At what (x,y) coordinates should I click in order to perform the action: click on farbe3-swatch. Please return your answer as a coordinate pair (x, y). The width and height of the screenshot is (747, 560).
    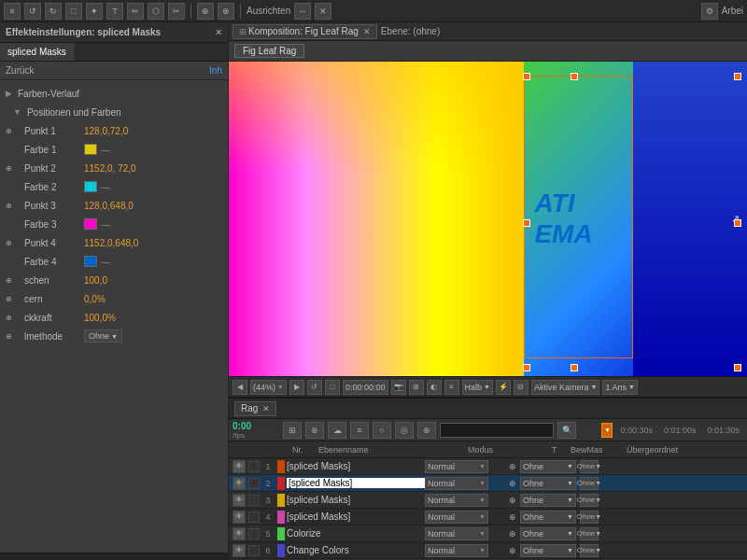
    Looking at the image, I should click on (91, 224).